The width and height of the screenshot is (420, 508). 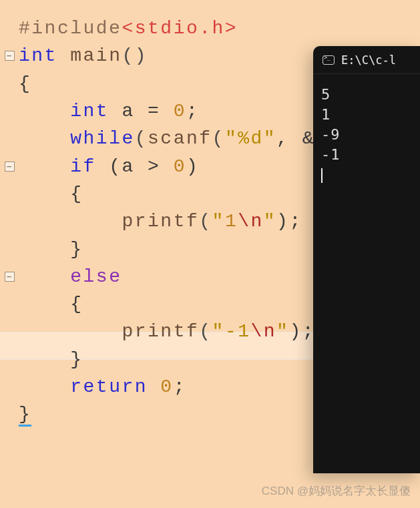 What do you see at coordinates (160, 111) in the screenshot?
I see `operator: =` at bounding box center [160, 111].